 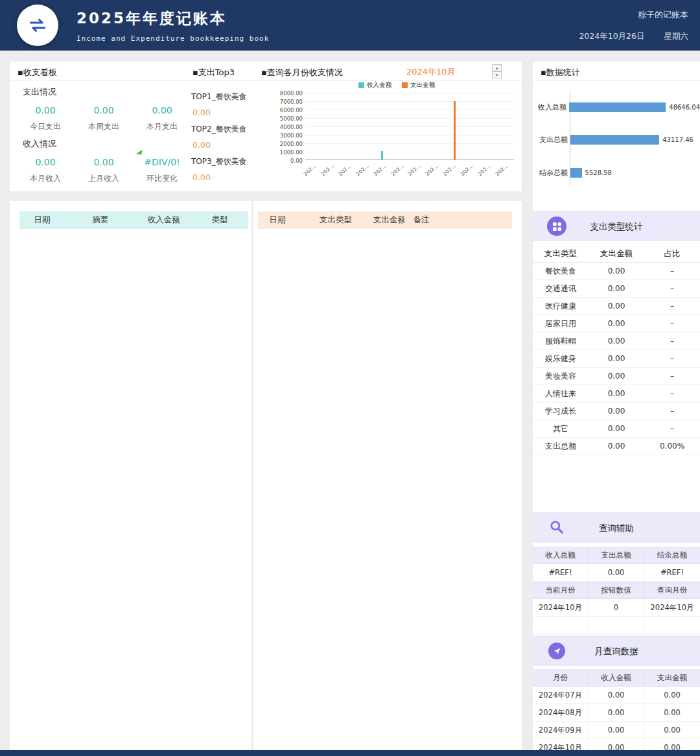 What do you see at coordinates (266, 71) in the screenshot?
I see `overview-section-header-row: ▪收支看板 ▪支出Top3 ▪查询各月份收支情况 2024年10月 ▲ ▼` at bounding box center [266, 71].